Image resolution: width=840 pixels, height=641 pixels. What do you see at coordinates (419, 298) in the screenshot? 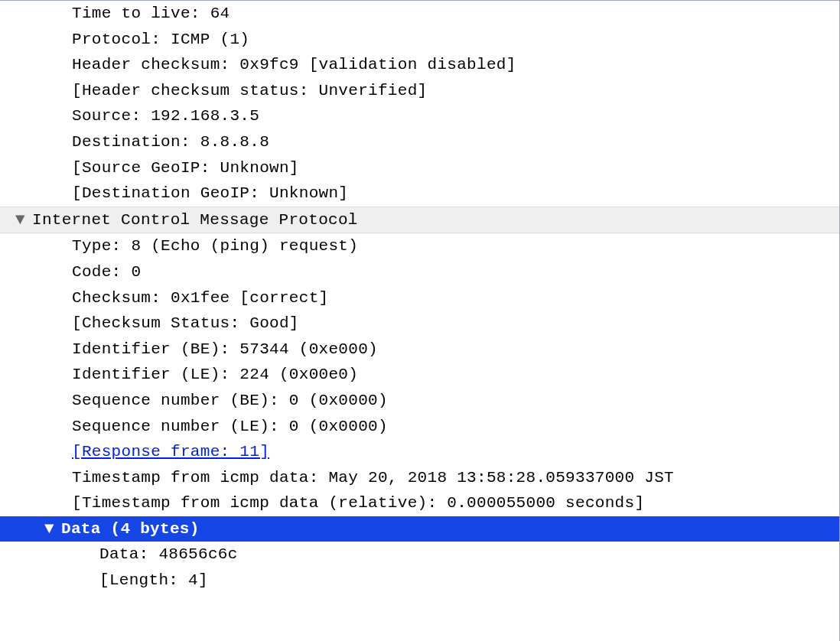
I see `icmp-checksum-field: Checksum: 0x1fee [correct]` at bounding box center [419, 298].